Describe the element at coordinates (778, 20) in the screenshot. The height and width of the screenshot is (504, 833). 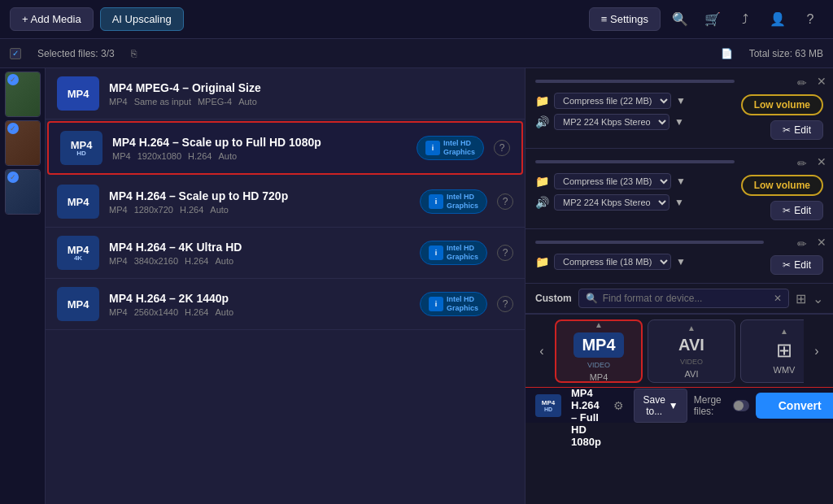
I see `user-icon-button: 👤` at that location.